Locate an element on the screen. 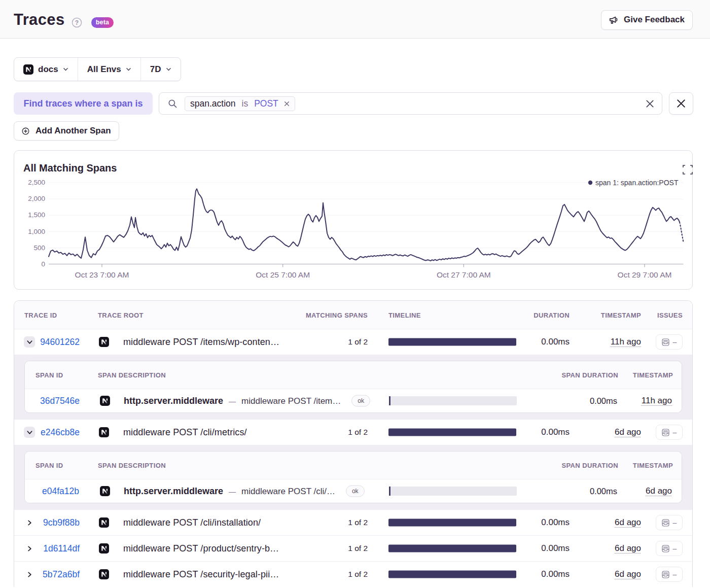 The image size is (710, 588). svg-text: 0 is located at coordinates (43, 264).